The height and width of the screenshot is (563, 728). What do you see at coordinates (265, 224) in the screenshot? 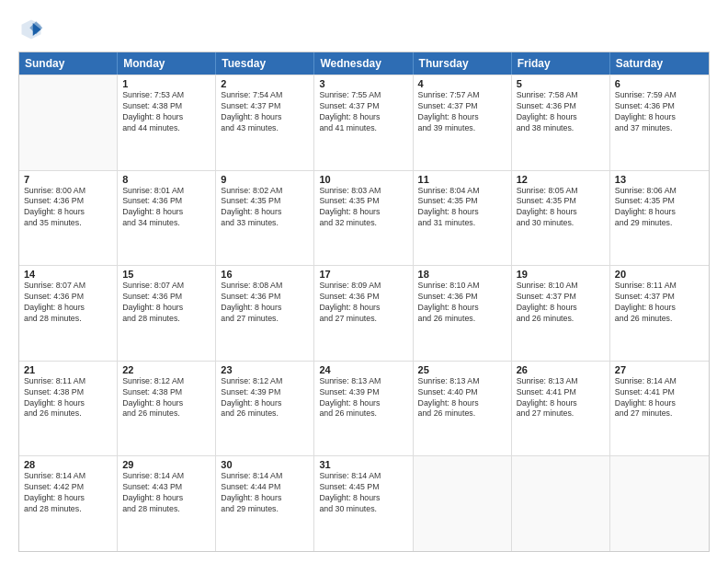
I see `cell-info-line: and 33 minutes.` at bounding box center [265, 224].